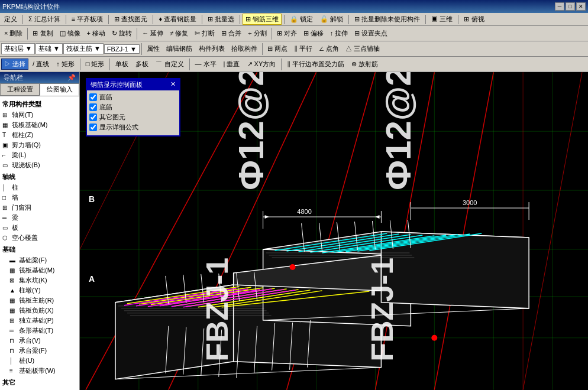 This screenshot has height=390, width=588. I want to click on menu-top-view: ⊞ 俯视, so click(474, 19).